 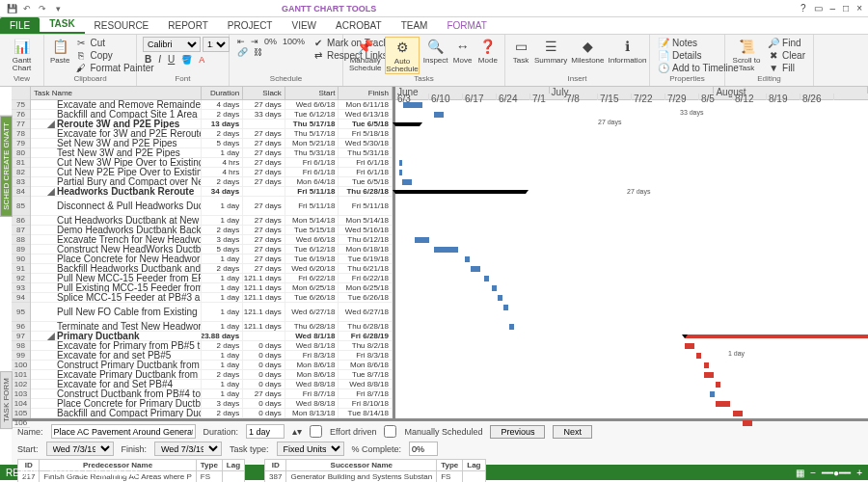 What do you see at coordinates (212, 124) in the screenshot?
I see `table-row: ◢Reroute 3W and P2E Pipes13 daysThu 5/17…` at bounding box center [212, 124].